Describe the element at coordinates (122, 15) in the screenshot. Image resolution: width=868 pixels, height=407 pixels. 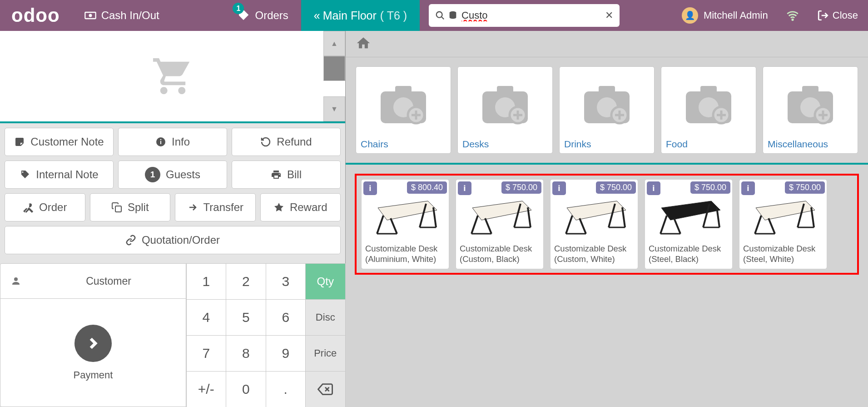
I see `cash-in-out-button: Cash In/Out` at that location.